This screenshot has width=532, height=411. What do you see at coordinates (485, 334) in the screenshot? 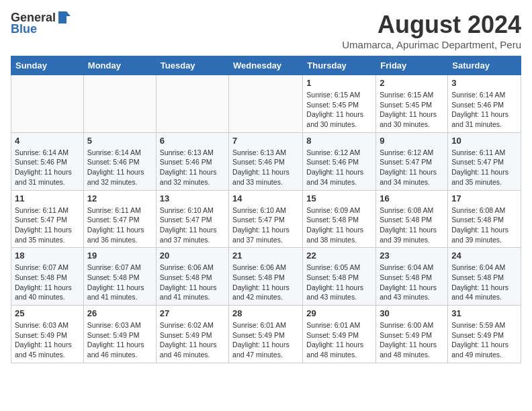
I see `calendar-cell: 31Sunrise: 5:59 AM Sunset: 5:49 PM Dayli…` at bounding box center [485, 334].